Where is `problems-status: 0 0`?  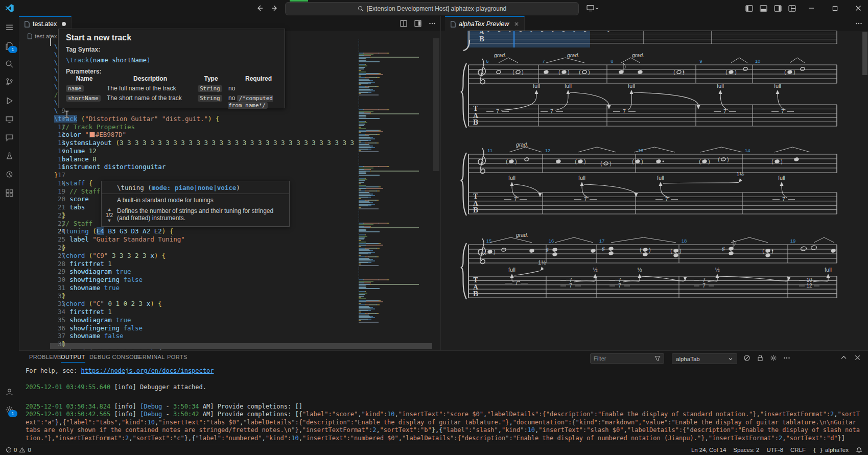 problems-status: 0 0 is located at coordinates (18, 449).